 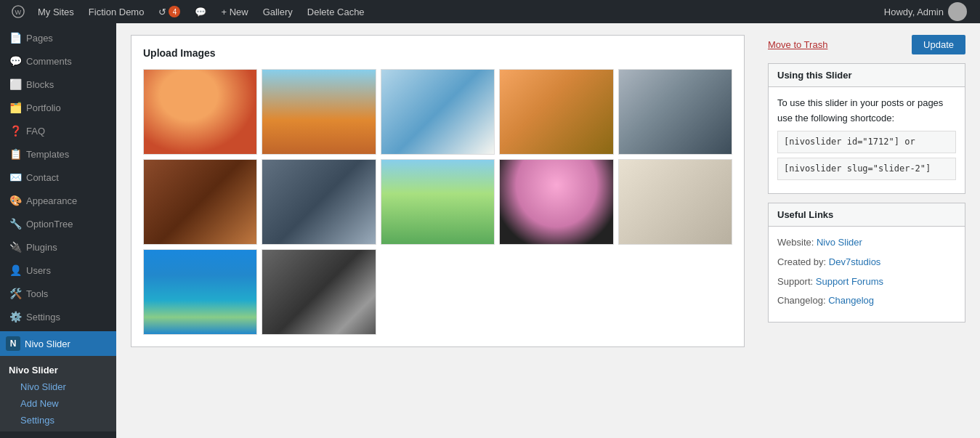 I want to click on useful-link-1: Dev7studios, so click(x=855, y=261).